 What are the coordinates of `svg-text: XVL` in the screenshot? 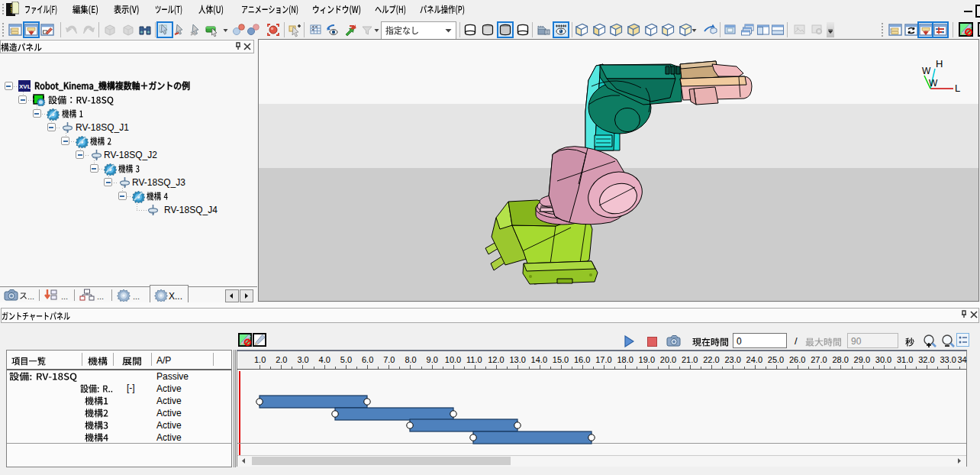 It's located at (24, 87).